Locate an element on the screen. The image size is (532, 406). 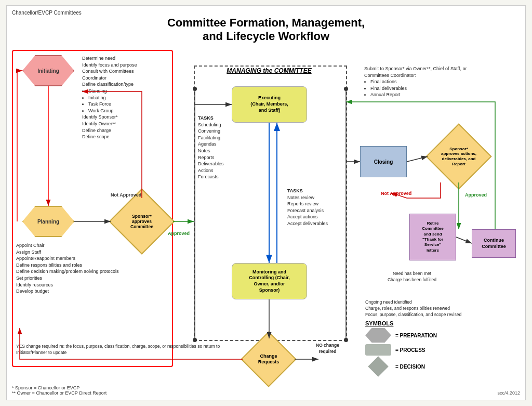
sponsor-approves-right-diamond: Sponsor*approves actions,deliverables, a… is located at coordinates (459, 156).